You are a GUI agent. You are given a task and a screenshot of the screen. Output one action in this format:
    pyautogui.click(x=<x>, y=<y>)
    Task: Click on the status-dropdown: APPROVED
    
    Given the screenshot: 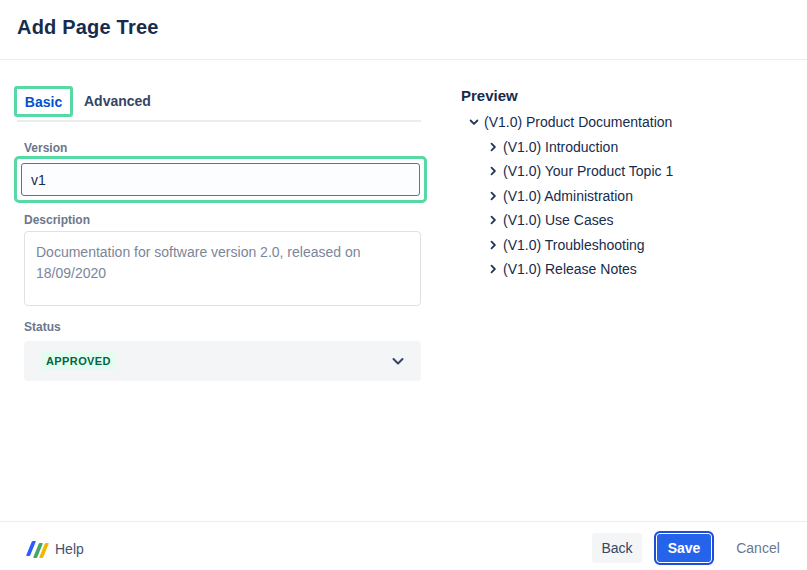 What is the action you would take?
    pyautogui.click(x=222, y=361)
    